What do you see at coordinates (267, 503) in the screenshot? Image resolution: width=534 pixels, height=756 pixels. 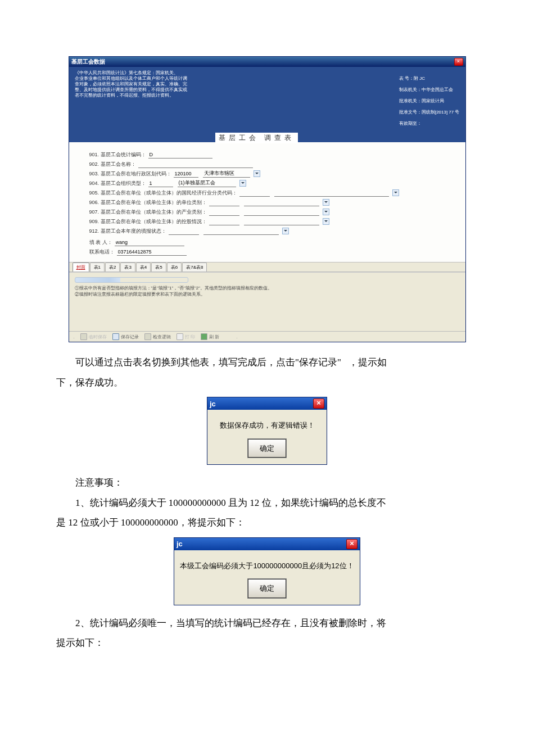 I see `note1-line1: 1、统计编码必须大于 100000000000 且为 12 位，如果统计编码的总…` at bounding box center [267, 503].